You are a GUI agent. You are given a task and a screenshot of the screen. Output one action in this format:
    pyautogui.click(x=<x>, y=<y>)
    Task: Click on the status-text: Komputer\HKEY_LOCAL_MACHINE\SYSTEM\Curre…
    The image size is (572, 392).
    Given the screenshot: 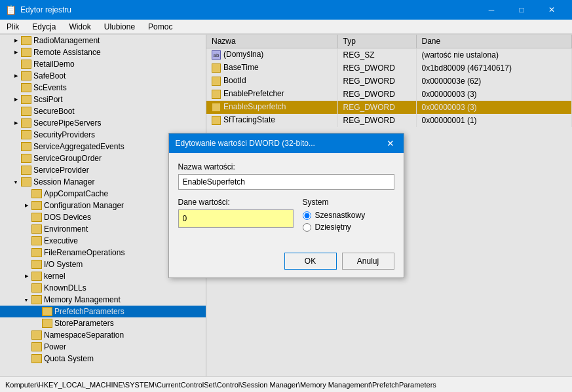 What is the action you would take?
    pyautogui.click(x=221, y=385)
    